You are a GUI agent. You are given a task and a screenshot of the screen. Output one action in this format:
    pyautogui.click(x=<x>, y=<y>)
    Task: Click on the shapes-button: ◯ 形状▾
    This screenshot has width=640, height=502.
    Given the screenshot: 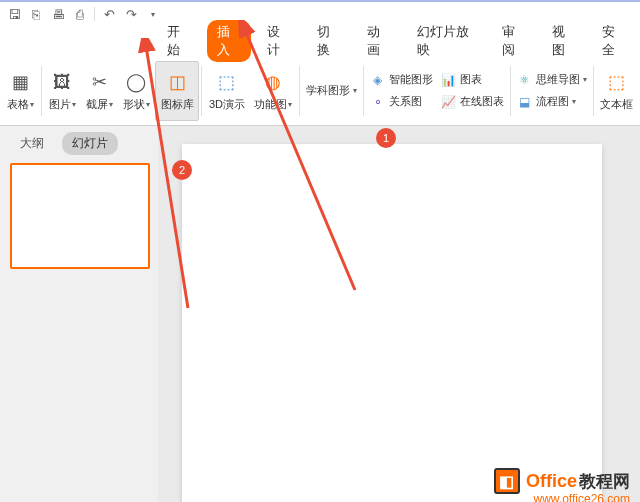 What is the action you would take?
    pyautogui.click(x=136, y=91)
    